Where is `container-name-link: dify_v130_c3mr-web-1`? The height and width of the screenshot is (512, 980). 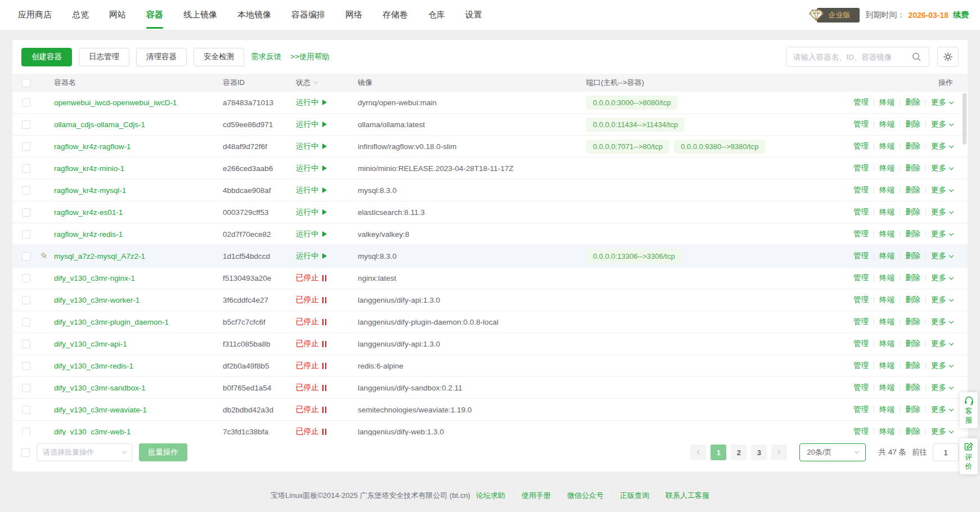 container-name-link: dify_v130_c3mr-web-1 is located at coordinates (92, 432).